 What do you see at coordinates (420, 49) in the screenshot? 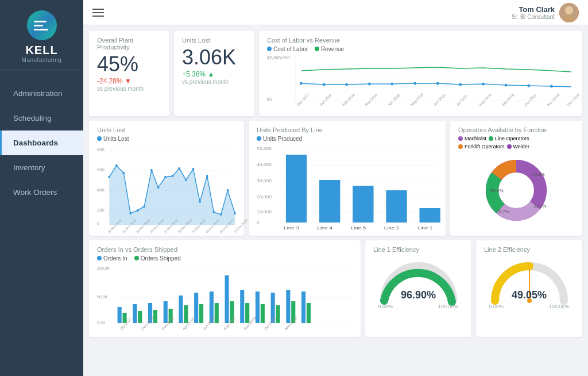
I see `labor-chart-legend: Cost of Labor Revenue` at bounding box center [420, 49].